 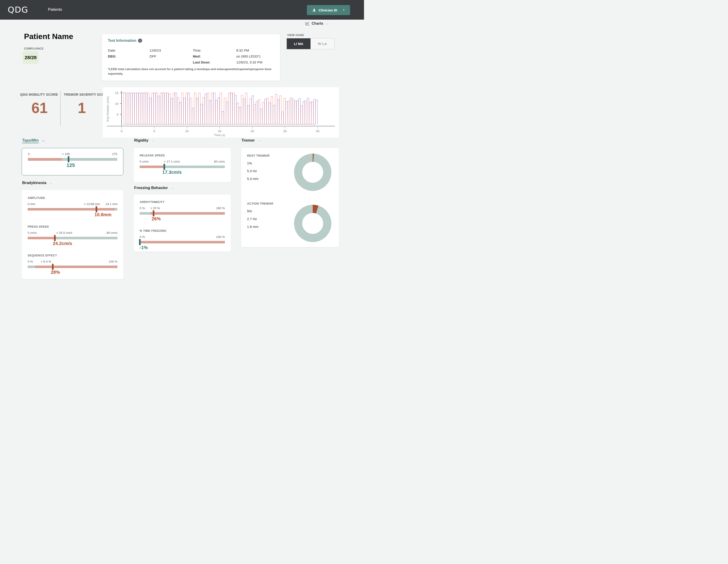 I want to click on mobility-score-label: QDG MOBILITY SCORE, so click(x=39, y=95).